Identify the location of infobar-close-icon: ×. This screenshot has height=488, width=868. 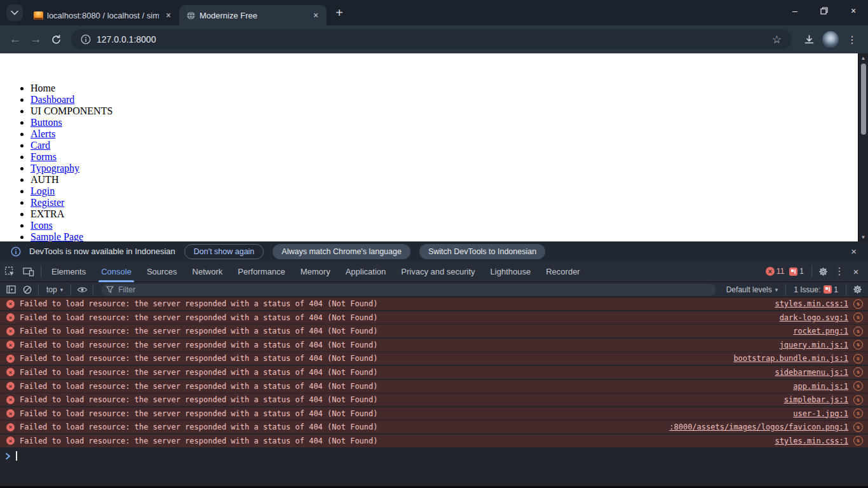
(854, 252).